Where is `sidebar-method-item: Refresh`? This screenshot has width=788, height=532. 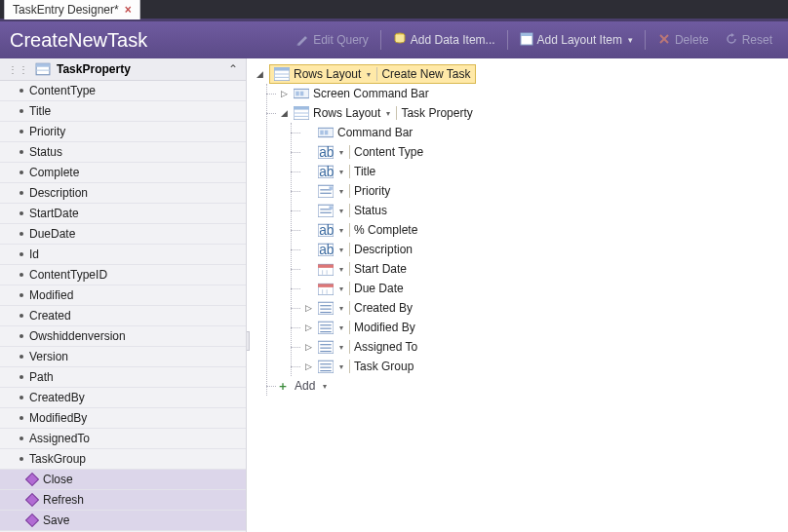
sidebar-method-item: Refresh is located at coordinates (123, 501).